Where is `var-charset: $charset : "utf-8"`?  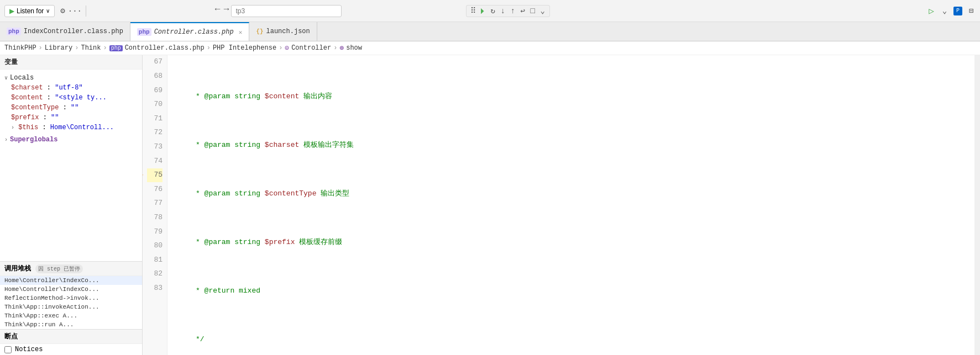
var-charset: $charset : "utf-8" is located at coordinates (71, 88).